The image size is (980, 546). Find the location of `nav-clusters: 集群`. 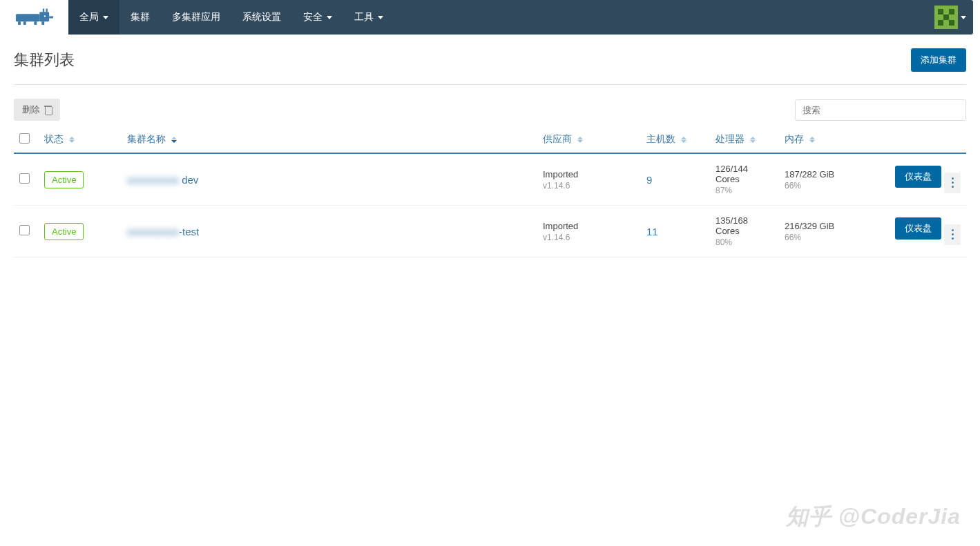

nav-clusters: 集群 is located at coordinates (140, 17).